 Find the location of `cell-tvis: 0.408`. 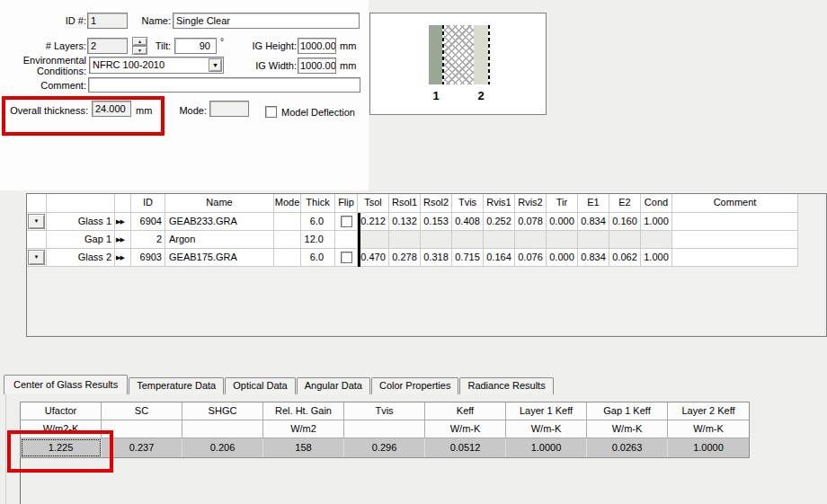

cell-tvis: 0.408 is located at coordinates (467, 222).